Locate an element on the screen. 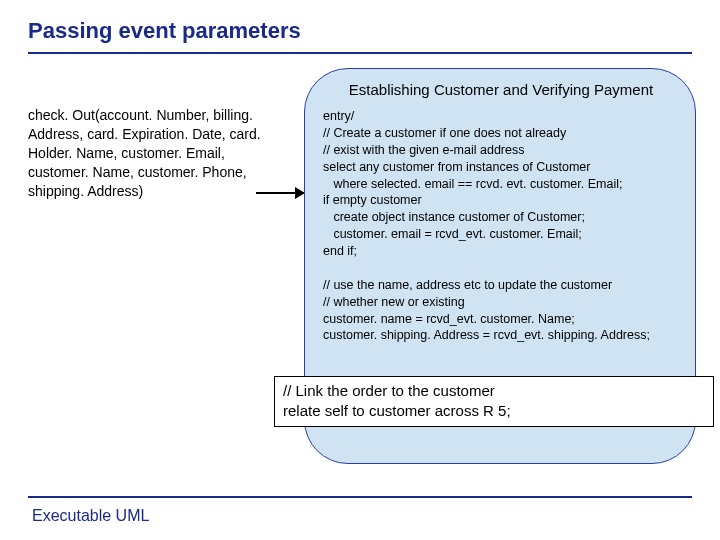 The width and height of the screenshot is (720, 540). event-signature: check. Out(account. Number, billing. Add… is located at coordinates (158, 153).